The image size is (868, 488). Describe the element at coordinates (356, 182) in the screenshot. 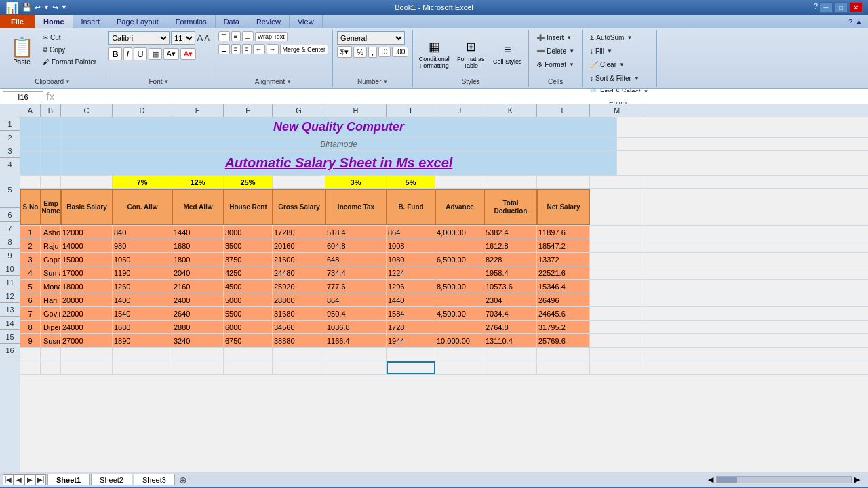

I see `cell-h4: 3%` at that location.